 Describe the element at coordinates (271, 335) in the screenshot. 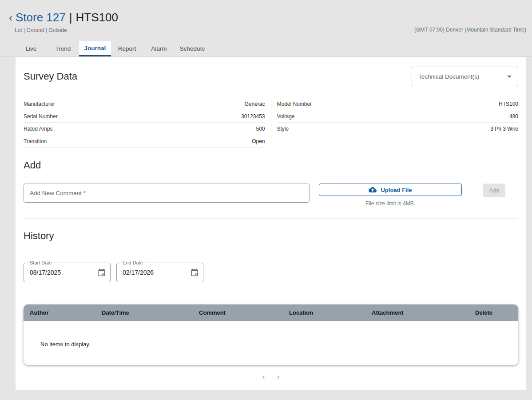

I see `history-table: Author Date/Time Comment Location Attach…` at that location.